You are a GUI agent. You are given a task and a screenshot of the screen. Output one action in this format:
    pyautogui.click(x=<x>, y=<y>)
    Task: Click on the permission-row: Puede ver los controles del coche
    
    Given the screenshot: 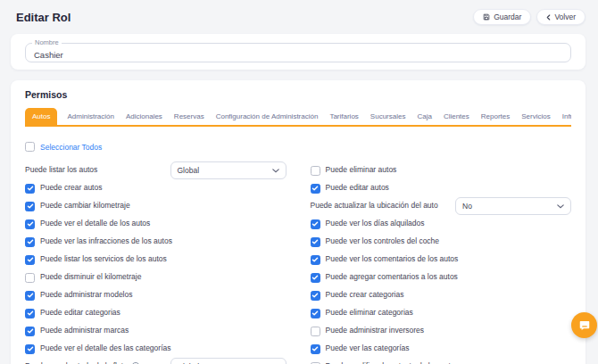 What is the action you would take?
    pyautogui.click(x=441, y=242)
    